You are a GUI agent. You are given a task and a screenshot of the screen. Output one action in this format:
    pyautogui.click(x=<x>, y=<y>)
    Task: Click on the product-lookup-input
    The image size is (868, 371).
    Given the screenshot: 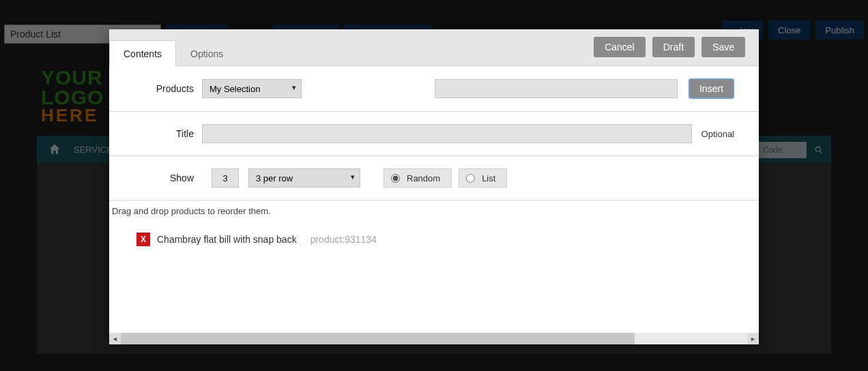 What is the action you would take?
    pyautogui.click(x=556, y=89)
    